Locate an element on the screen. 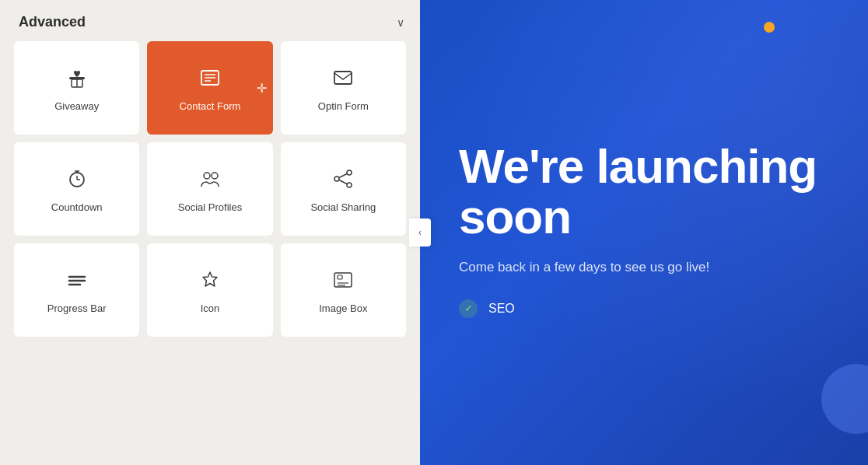 Image resolution: width=868 pixels, height=465 pixels. widget-tile-progress-bar: Progress Bar is located at coordinates (76, 290).